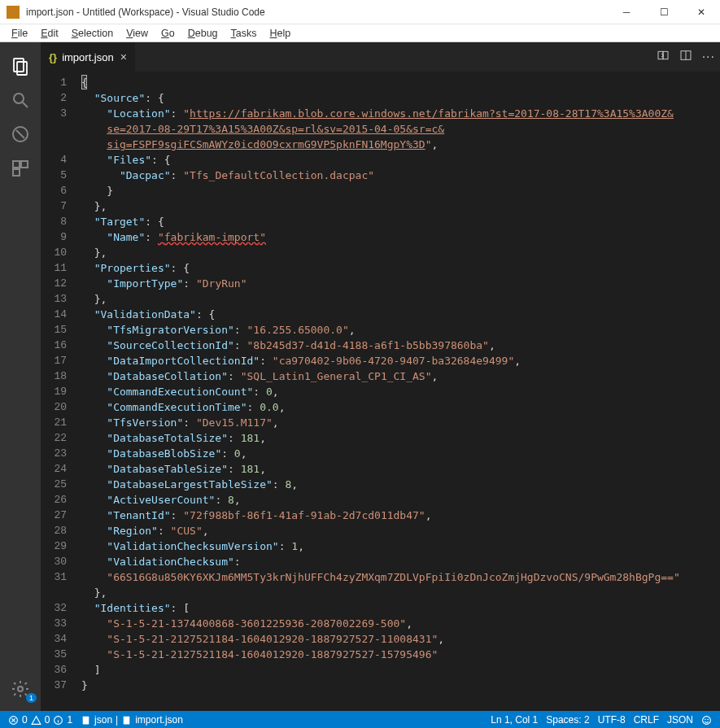 This screenshot has height=728, width=720. Describe the element at coordinates (137, 33) in the screenshot. I see `menu-view: View` at that location.